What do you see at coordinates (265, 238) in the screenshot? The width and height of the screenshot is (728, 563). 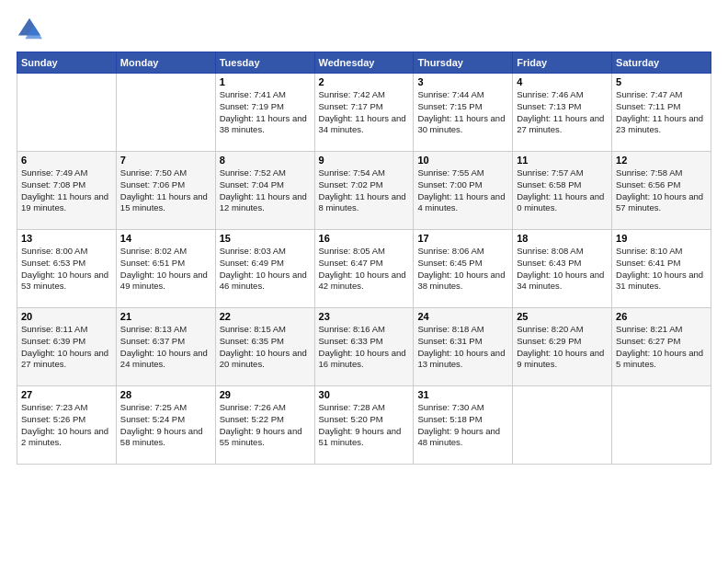 I see `day-number: 15` at bounding box center [265, 238].